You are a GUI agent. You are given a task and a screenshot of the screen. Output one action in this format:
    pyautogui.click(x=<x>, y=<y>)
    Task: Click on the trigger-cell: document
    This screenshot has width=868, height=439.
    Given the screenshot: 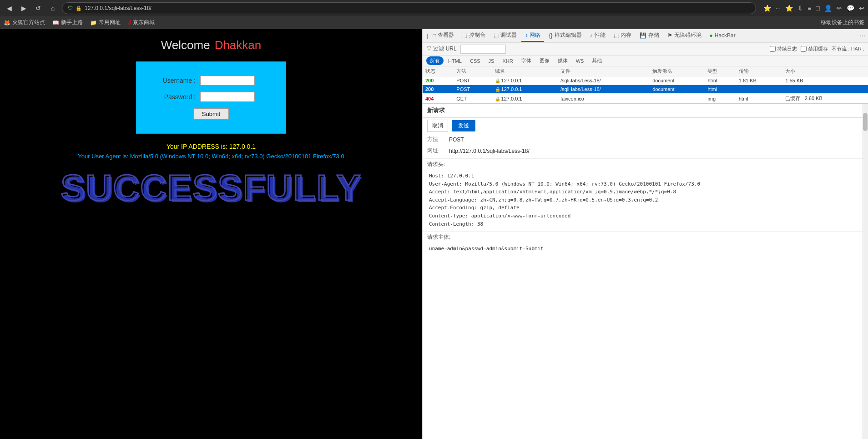 What is the action you would take?
    pyautogui.click(x=677, y=81)
    